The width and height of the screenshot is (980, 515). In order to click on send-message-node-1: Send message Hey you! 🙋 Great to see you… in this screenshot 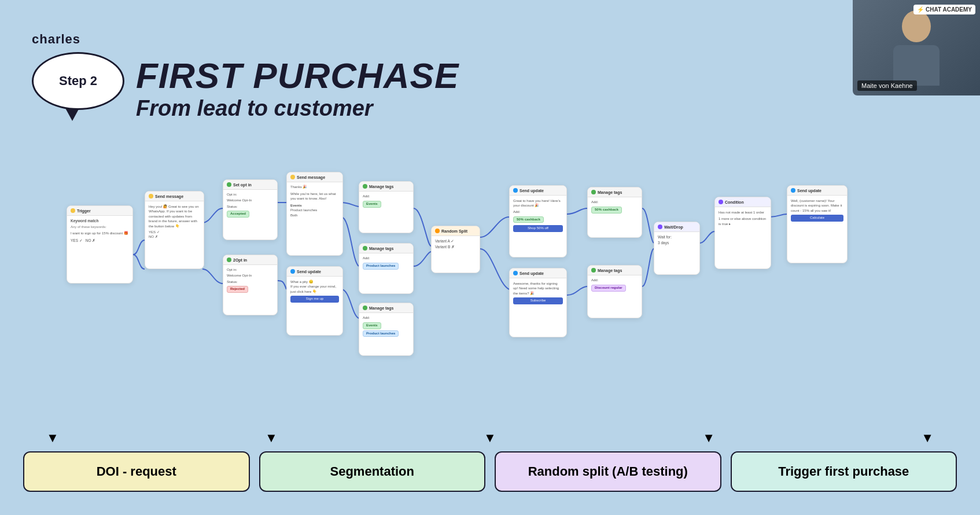, I will do `click(175, 230)`.